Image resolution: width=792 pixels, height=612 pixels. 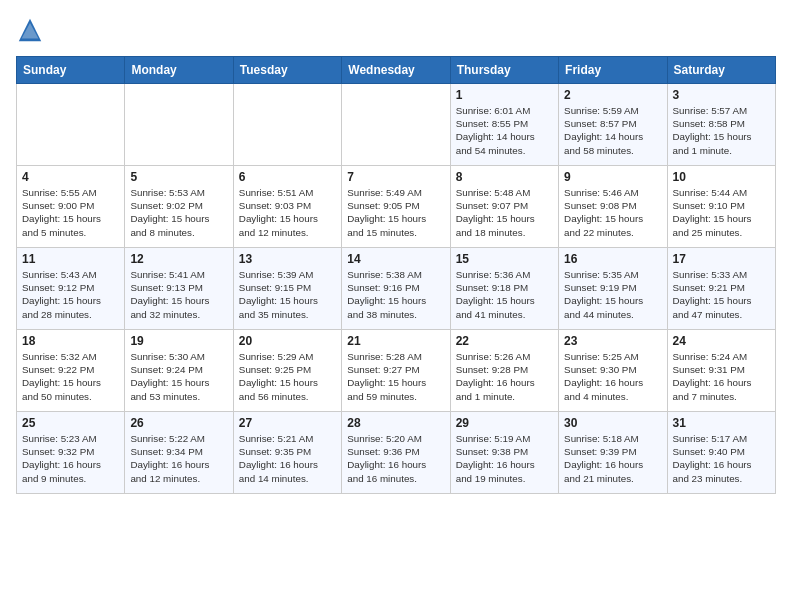 What do you see at coordinates (721, 371) in the screenshot?
I see `calendar-cell: 24Sunrise: 5:24 AM Sunset: 9:31 PM Dayli…` at bounding box center [721, 371].